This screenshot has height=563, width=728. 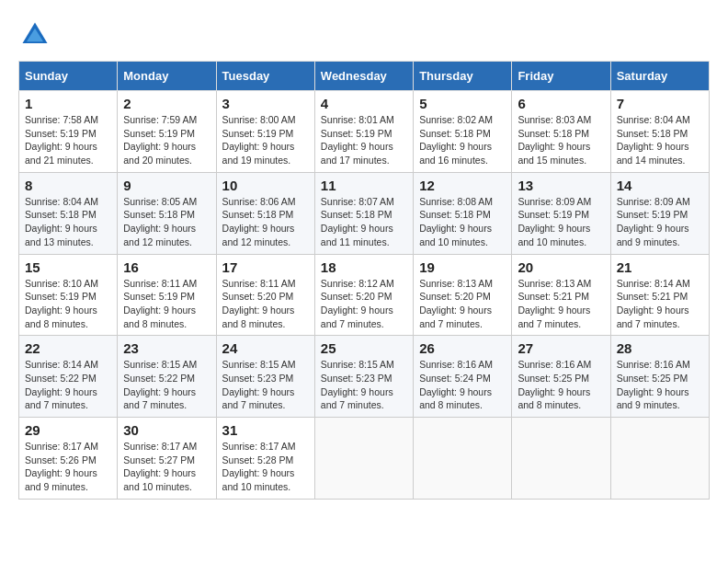 I want to click on calendar-cell: 15Sunrise: 8:10 AM Sunset: 5:19 PM Dayli…, so click(x=68, y=294).